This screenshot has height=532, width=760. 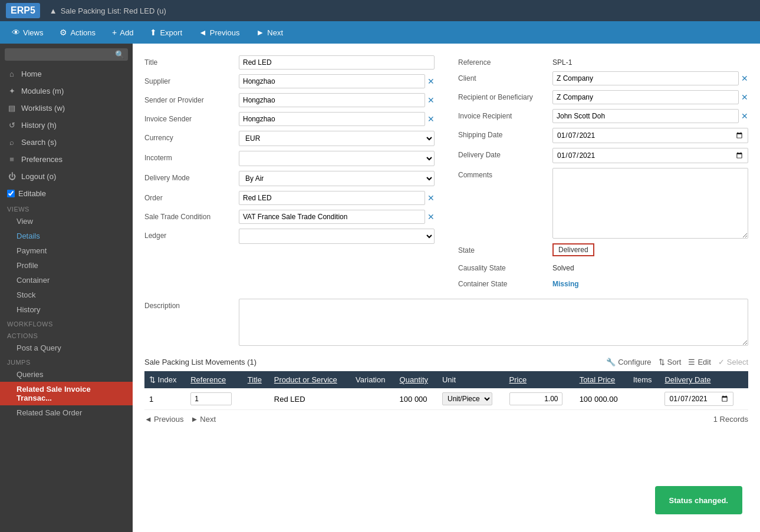 I want to click on previous-button: ◄ Previous, so click(x=219, y=32).